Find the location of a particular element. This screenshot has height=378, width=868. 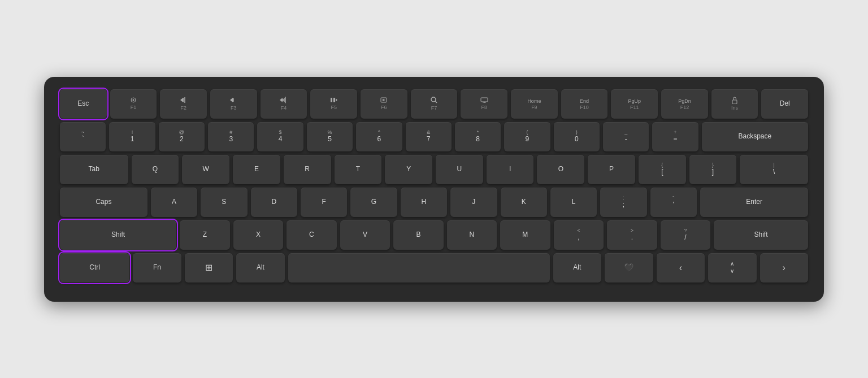

key-i: I is located at coordinates (510, 170).